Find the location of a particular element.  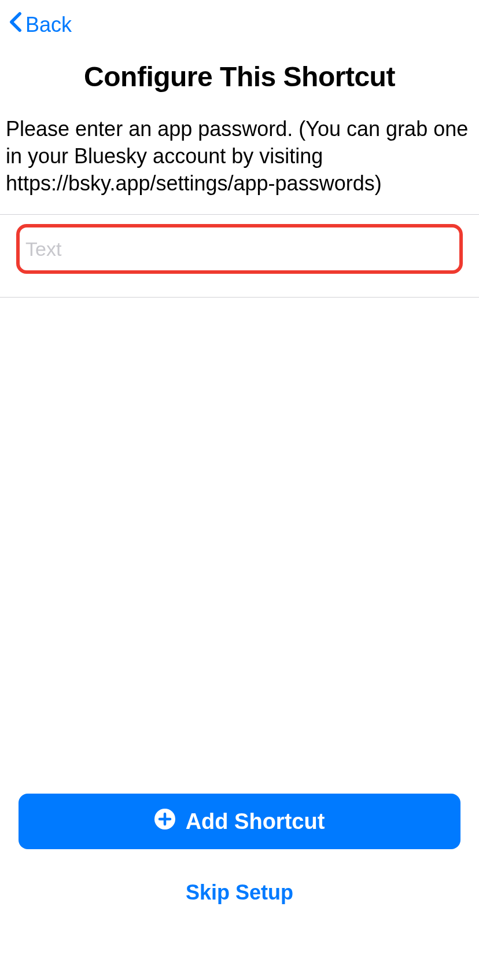

skip-setup-button: Skip Setup is located at coordinates (240, 893).